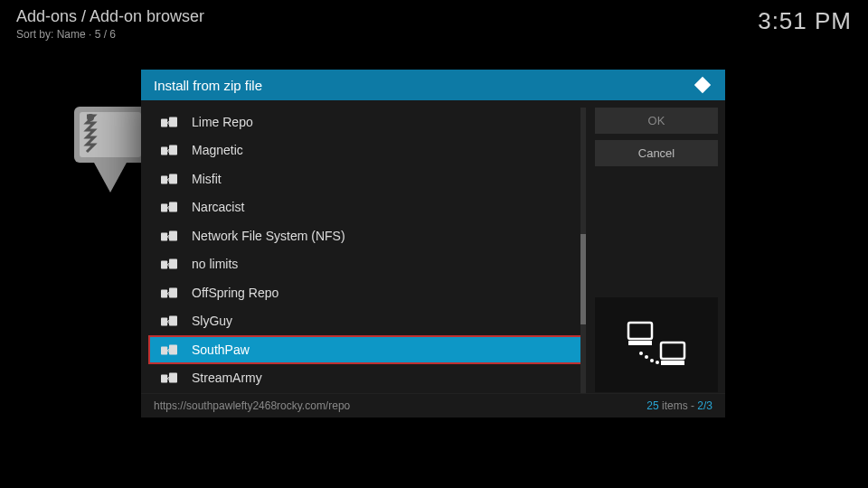 Image resolution: width=868 pixels, height=488 pixels. I want to click on breadcrumb: Add-ons / Add-on browser, so click(110, 16).